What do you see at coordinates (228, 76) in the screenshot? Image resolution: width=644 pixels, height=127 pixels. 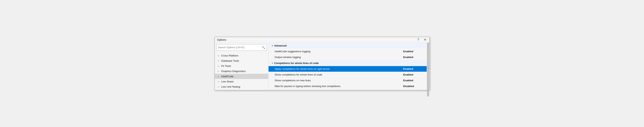 I see `sidebar-item-label: IntelliCode` at bounding box center [228, 76].